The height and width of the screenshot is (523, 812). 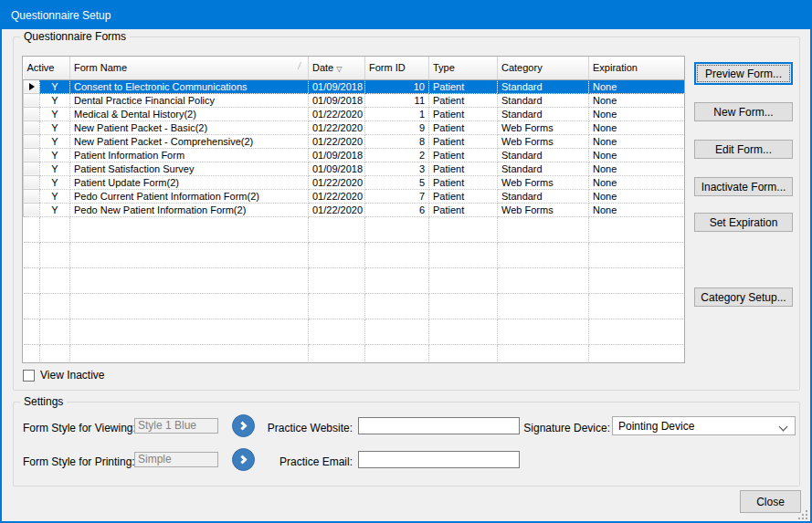 What do you see at coordinates (190, 128) in the screenshot?
I see `cell-form-name: New Patient Packet - Basic(2)` at bounding box center [190, 128].